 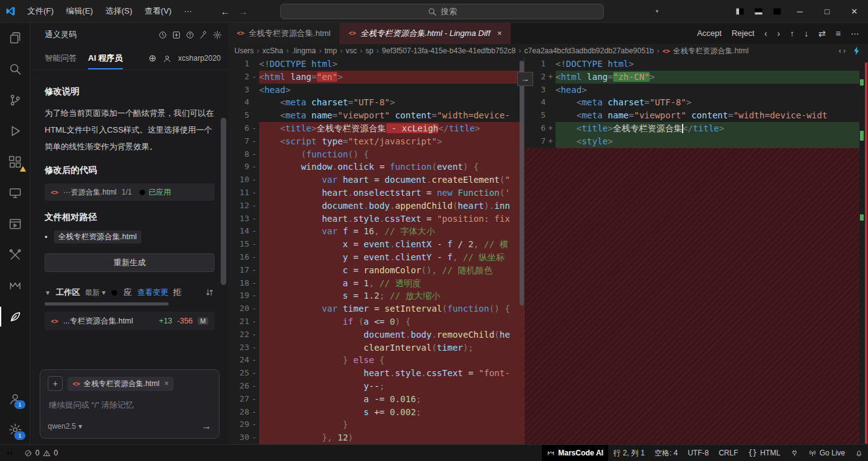 I want to click on reject-button: Reject, so click(x=743, y=33).